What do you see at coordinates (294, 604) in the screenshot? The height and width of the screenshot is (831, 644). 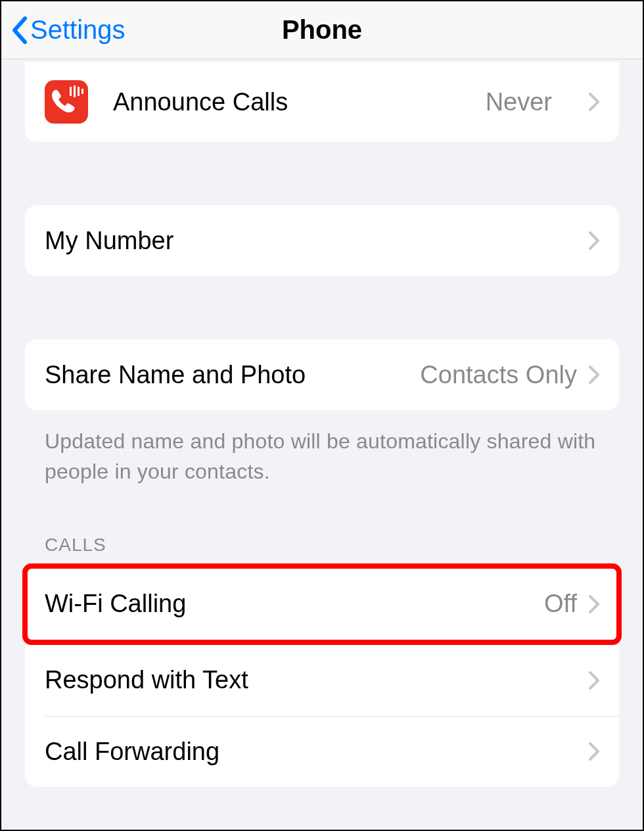 I see `row-label: Wi-Fi Calling` at bounding box center [294, 604].